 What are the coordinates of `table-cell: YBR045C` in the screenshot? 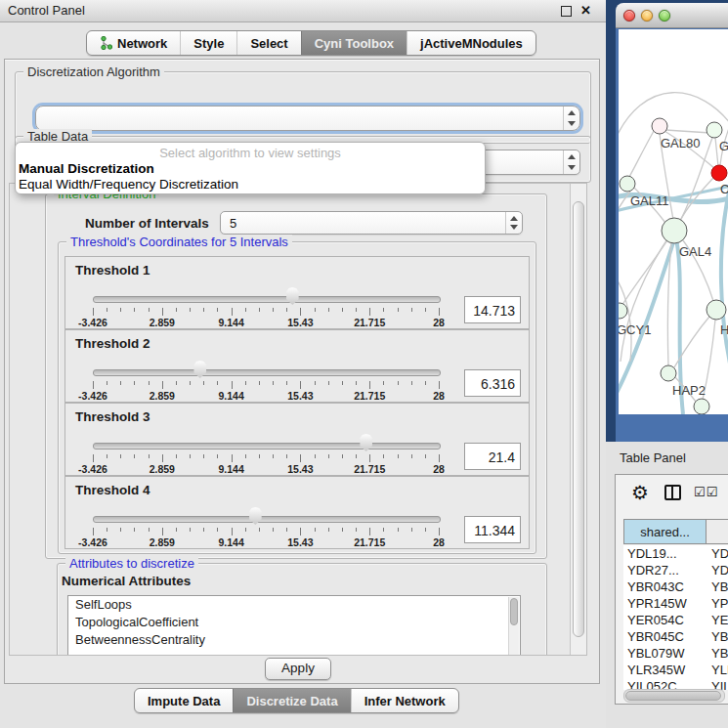 It's located at (664, 637).